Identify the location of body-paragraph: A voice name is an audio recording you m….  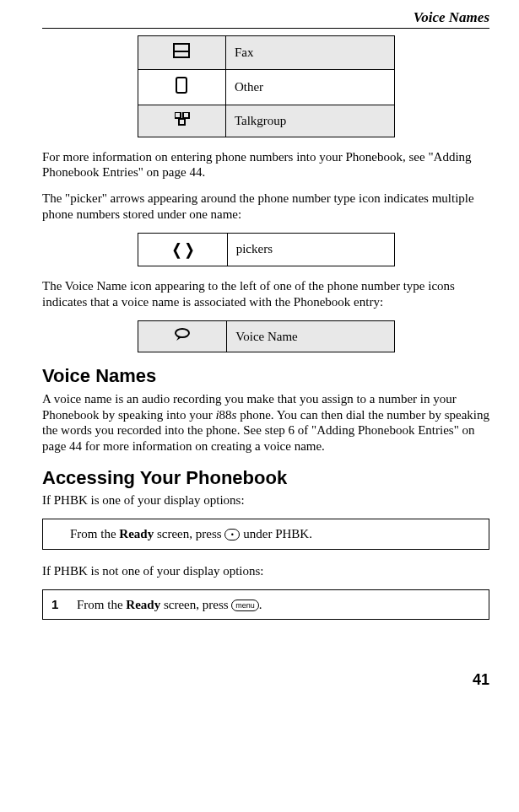
(266, 423).